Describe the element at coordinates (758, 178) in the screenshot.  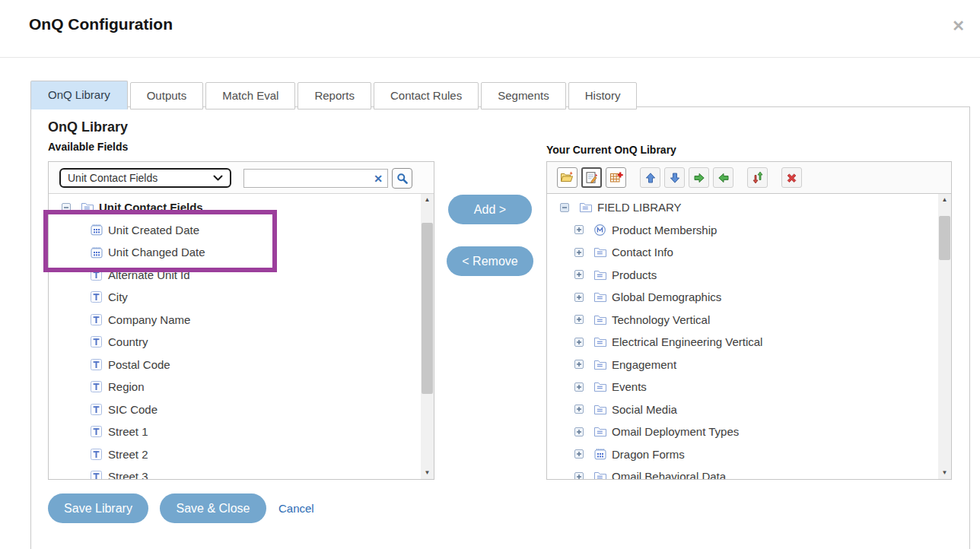
I see `reorder-button` at that location.